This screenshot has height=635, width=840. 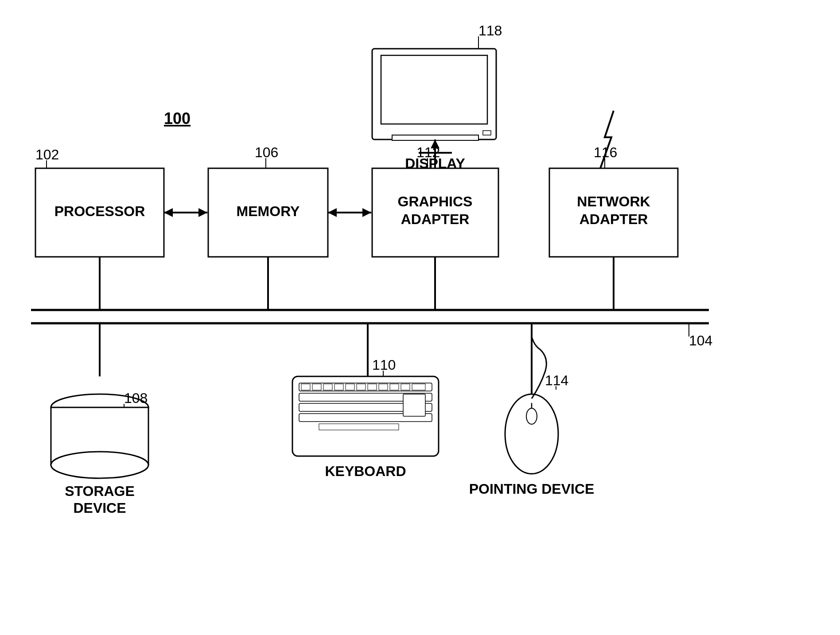 I want to click on network-adapter-label-1: NETWORK, so click(x=613, y=201).